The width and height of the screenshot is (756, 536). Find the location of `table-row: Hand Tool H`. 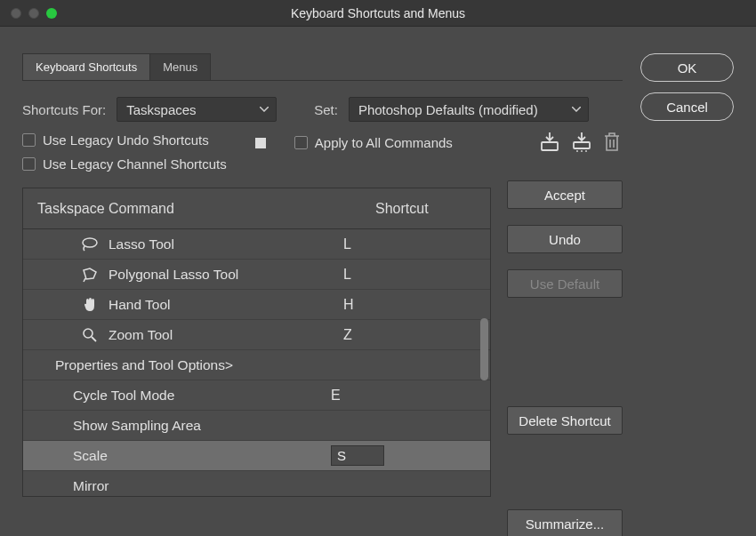

table-row: Hand Tool H is located at coordinates (256, 305).